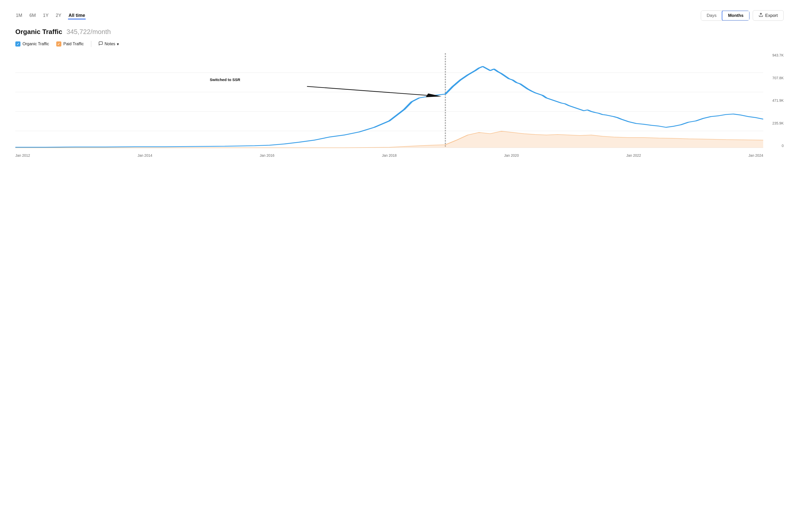 This screenshot has width=799, height=532. What do you see at coordinates (768, 16) in the screenshot?
I see `export-button: Export` at bounding box center [768, 16].